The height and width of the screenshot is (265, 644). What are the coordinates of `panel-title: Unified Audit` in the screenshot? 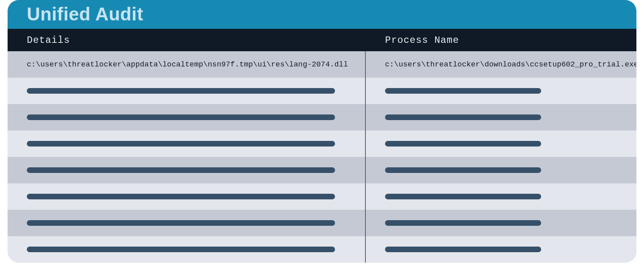 It's located at (85, 14).